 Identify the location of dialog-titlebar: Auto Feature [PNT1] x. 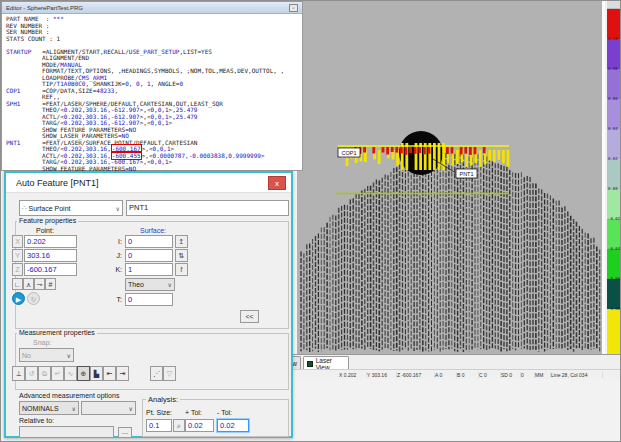
(148, 183).